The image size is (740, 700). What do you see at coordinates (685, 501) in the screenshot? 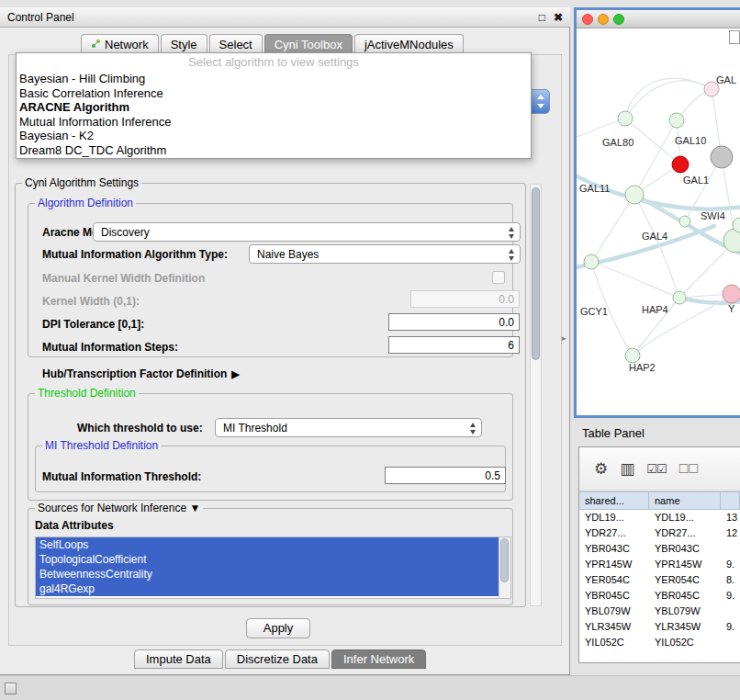
I see `column-header: name` at bounding box center [685, 501].